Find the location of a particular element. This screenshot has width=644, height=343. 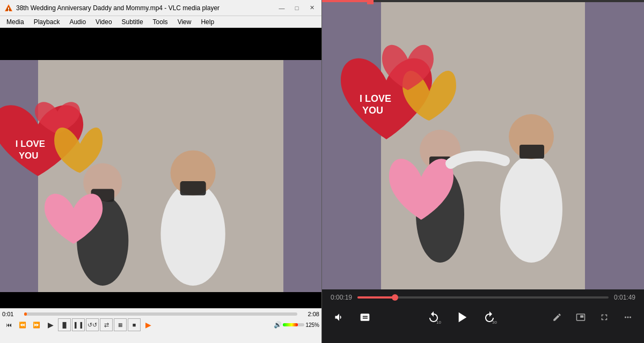

vlc-frame-btn2: ▌▐ is located at coordinates (78, 325).